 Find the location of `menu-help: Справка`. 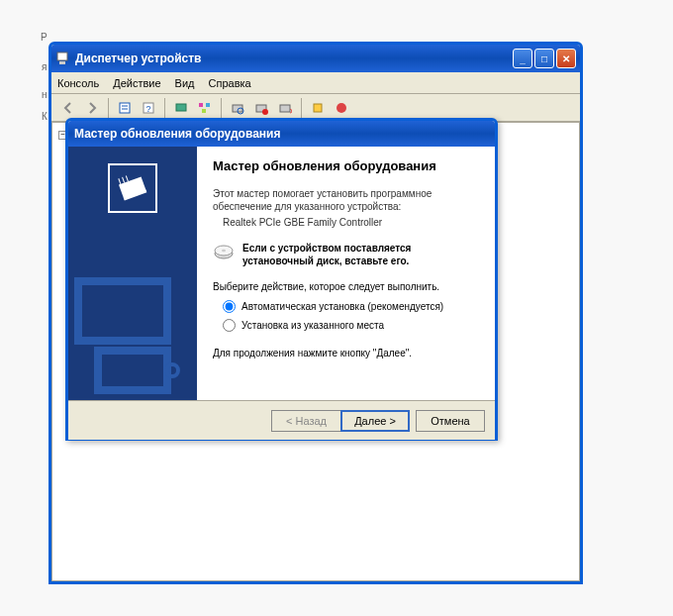

menu-help: Справка is located at coordinates (230, 83).